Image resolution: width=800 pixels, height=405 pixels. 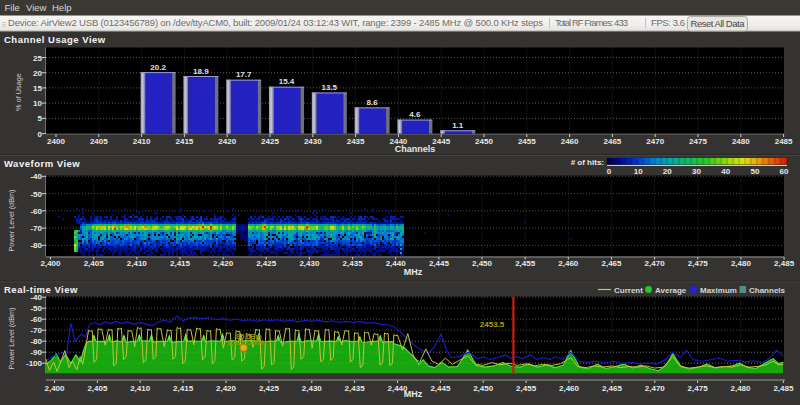 I want to click on svg-text: 60, so click(x=784, y=172).